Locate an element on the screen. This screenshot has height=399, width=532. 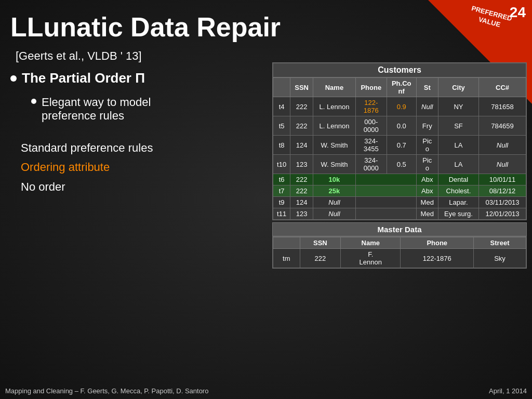
customers-header-row: SSN Name Phone Ph.Conf St City CC# is located at coordinates (400, 87).